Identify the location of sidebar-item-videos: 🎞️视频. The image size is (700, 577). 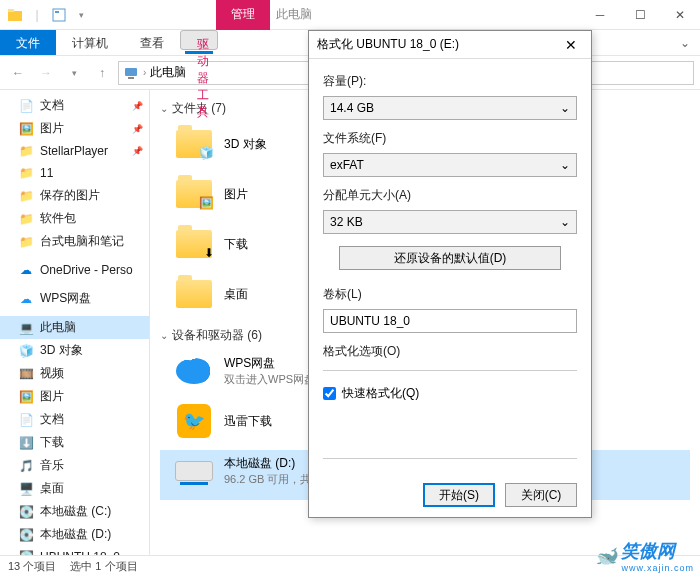
(74, 374).